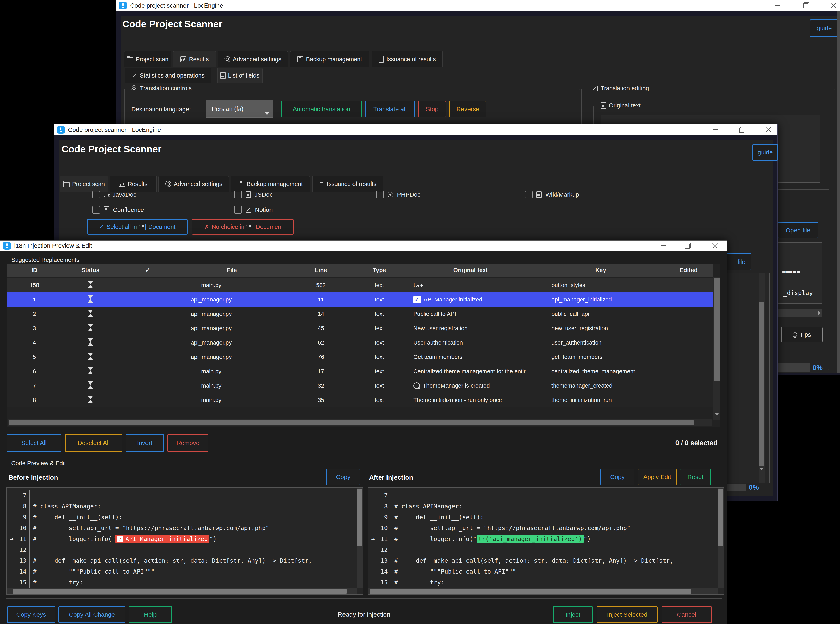 The width and height of the screenshot is (840, 624). I want to click on col-status: Status, so click(90, 270).